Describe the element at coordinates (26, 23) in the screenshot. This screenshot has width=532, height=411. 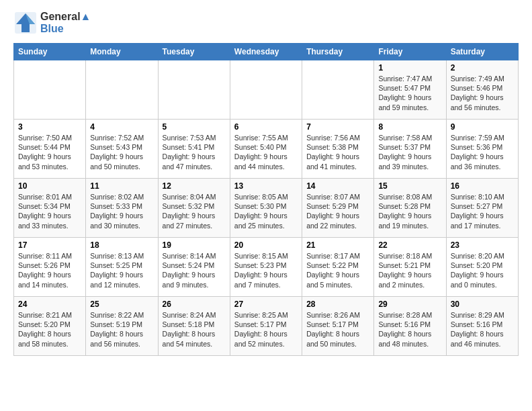
I see `logo-icon` at that location.